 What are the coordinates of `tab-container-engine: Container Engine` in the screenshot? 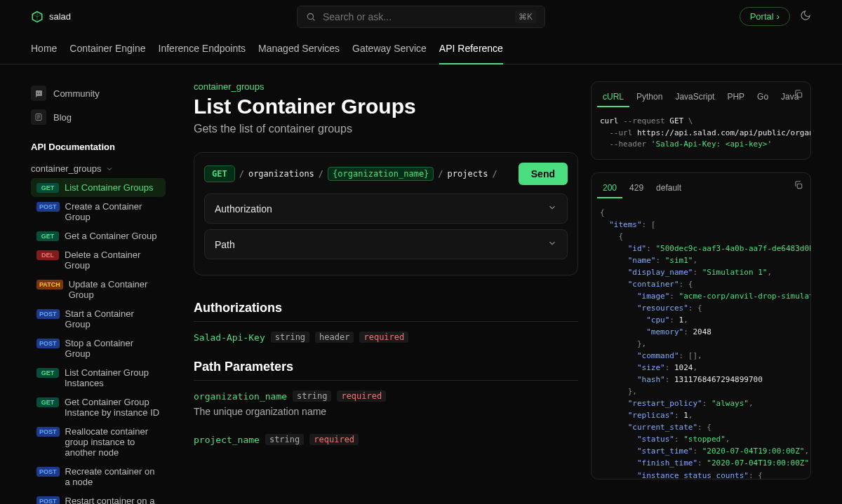 It's located at (107, 48).